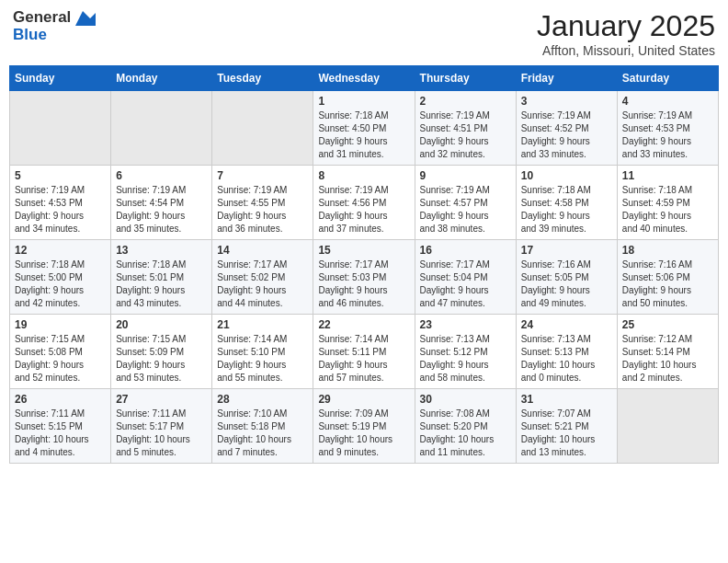  I want to click on week-row-3: 12Sunrise: 7:18 AM Sunset: 5:00 PM Dayli…, so click(364, 278).